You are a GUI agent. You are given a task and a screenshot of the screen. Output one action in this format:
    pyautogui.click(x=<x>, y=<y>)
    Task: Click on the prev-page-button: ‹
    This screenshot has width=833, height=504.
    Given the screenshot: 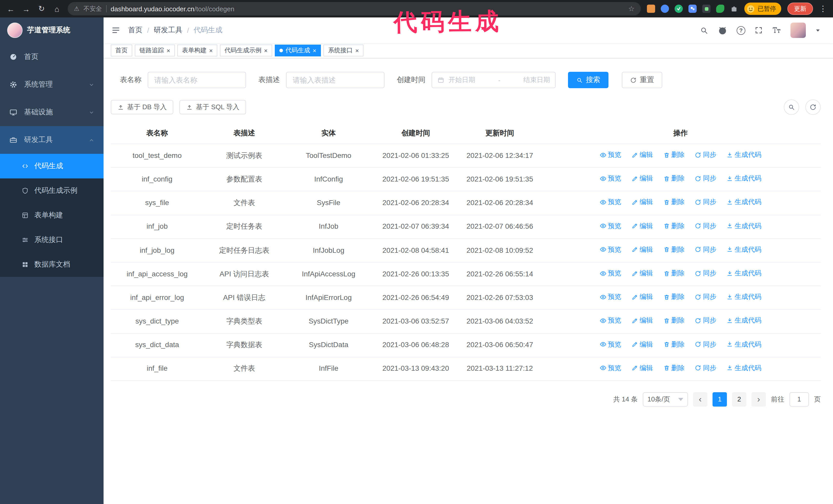 What is the action you would take?
    pyautogui.click(x=700, y=400)
    